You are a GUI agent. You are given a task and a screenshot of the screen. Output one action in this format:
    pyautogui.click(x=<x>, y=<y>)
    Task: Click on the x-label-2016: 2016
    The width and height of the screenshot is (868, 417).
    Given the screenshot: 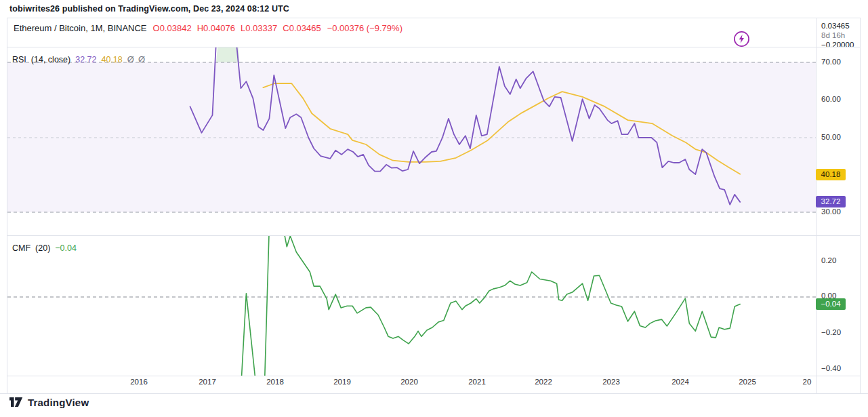 What is the action you would take?
    pyautogui.click(x=139, y=382)
    